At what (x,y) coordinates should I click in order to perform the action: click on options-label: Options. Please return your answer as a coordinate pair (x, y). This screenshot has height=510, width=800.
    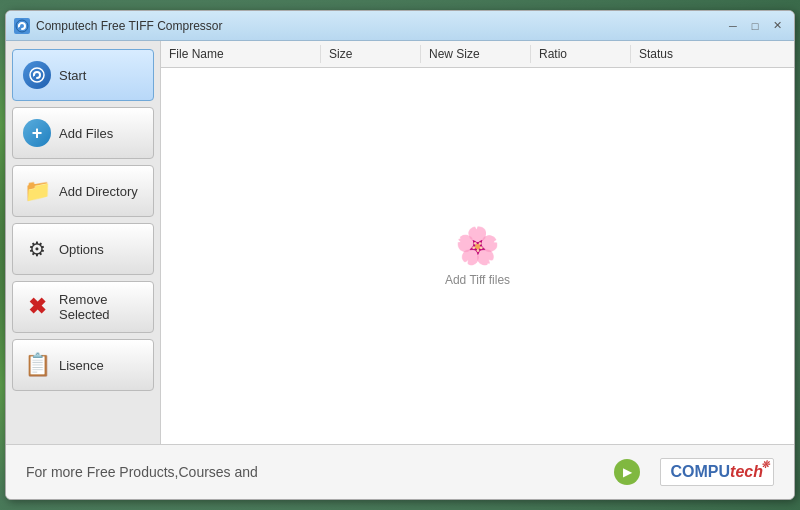
    Looking at the image, I should click on (82, 250).